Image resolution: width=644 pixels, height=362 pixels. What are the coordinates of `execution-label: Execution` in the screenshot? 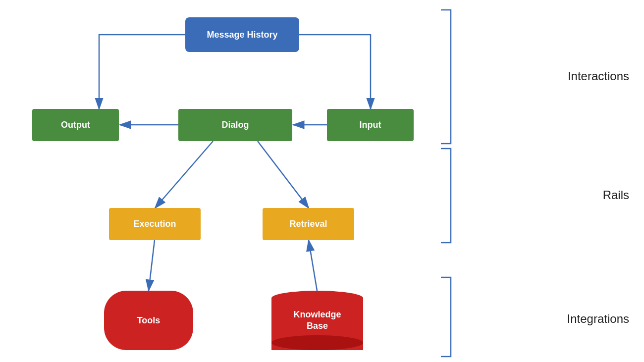 It's located at (155, 224).